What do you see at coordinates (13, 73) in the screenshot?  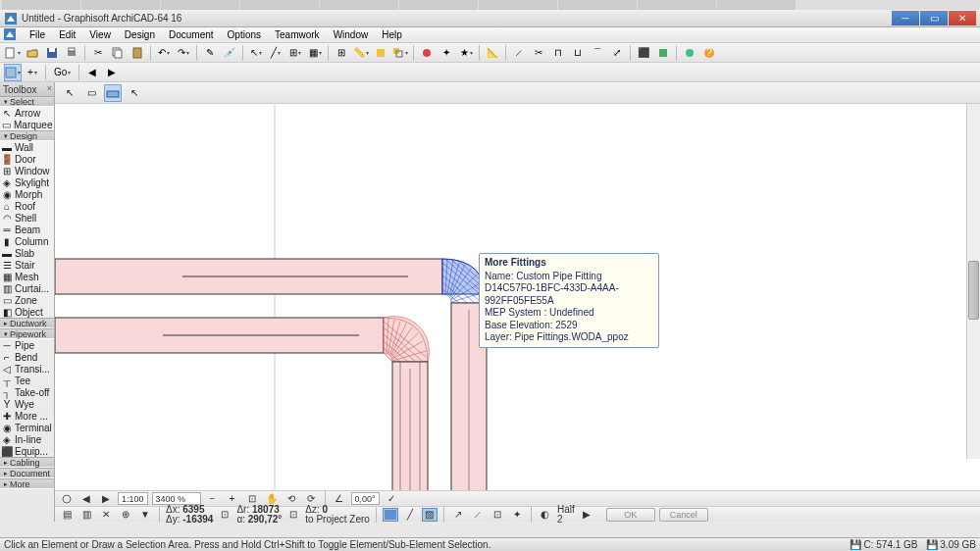 I see `arrow-mode-button` at bounding box center [13, 73].